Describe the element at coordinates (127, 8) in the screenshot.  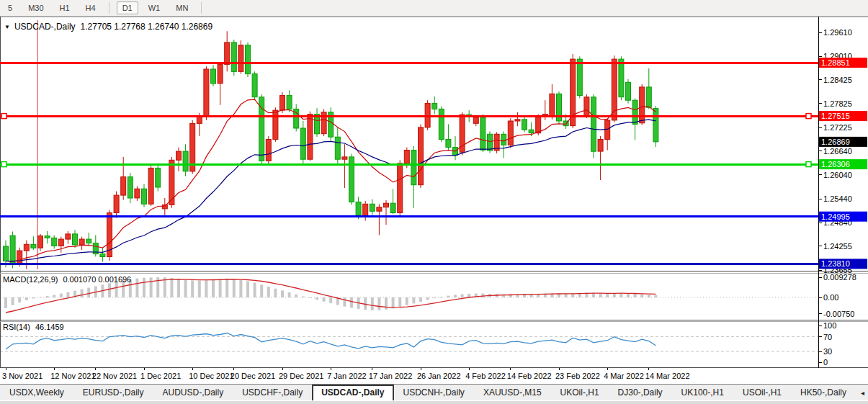
I see `timeframe-button-d1: D1` at that location.